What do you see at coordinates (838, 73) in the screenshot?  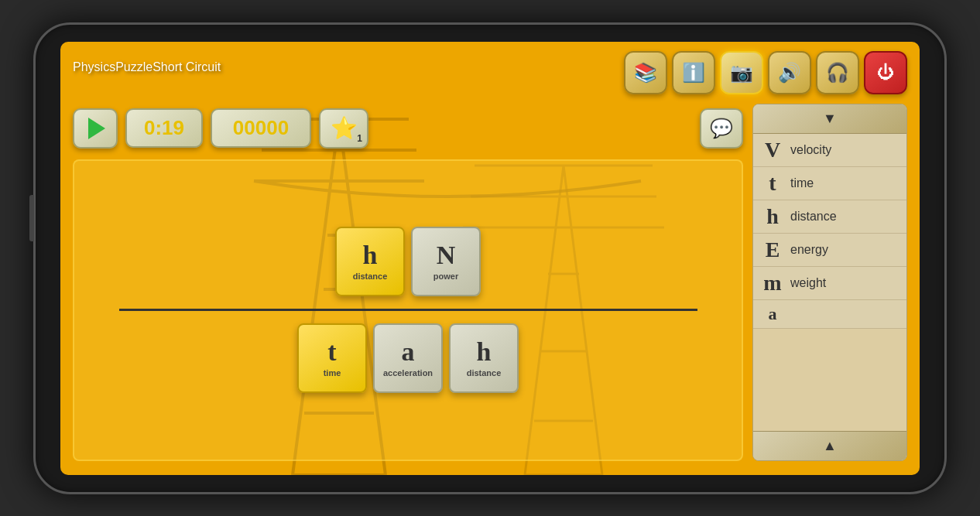 I see `headphones-button: 🎧` at bounding box center [838, 73].